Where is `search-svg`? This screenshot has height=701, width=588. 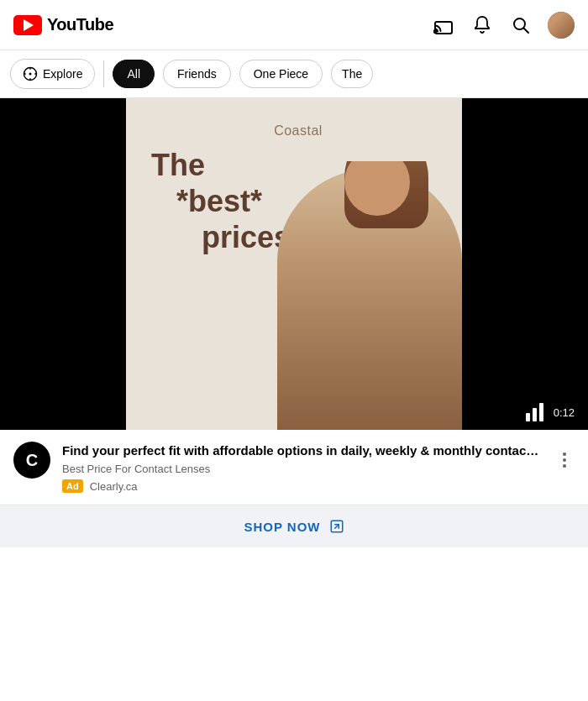 search-svg is located at coordinates (521, 25).